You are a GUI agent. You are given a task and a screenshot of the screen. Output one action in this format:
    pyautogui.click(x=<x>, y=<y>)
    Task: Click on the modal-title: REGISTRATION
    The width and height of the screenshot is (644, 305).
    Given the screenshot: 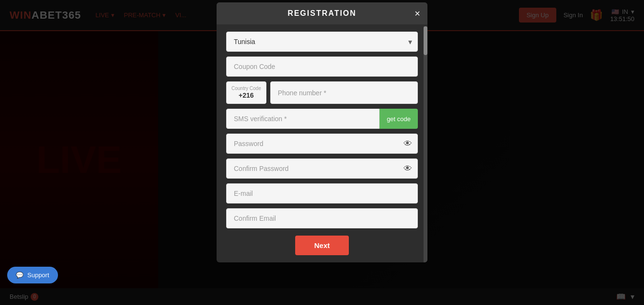 What is the action you would take?
    pyautogui.click(x=322, y=13)
    